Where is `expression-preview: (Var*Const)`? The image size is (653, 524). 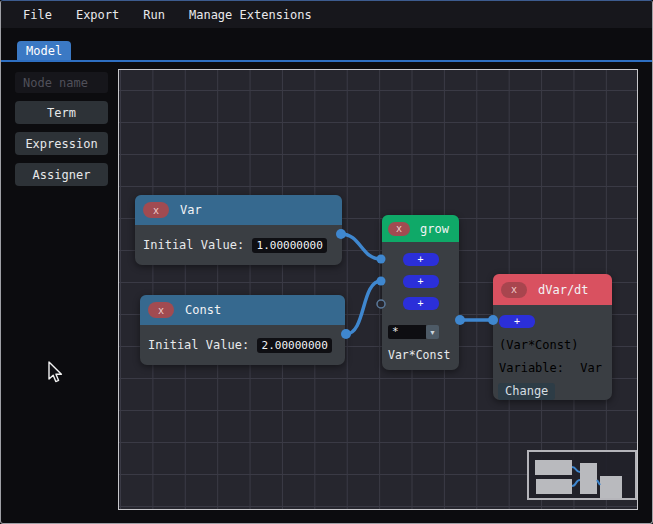 expression-preview: (Var*Const) is located at coordinates (556, 345).